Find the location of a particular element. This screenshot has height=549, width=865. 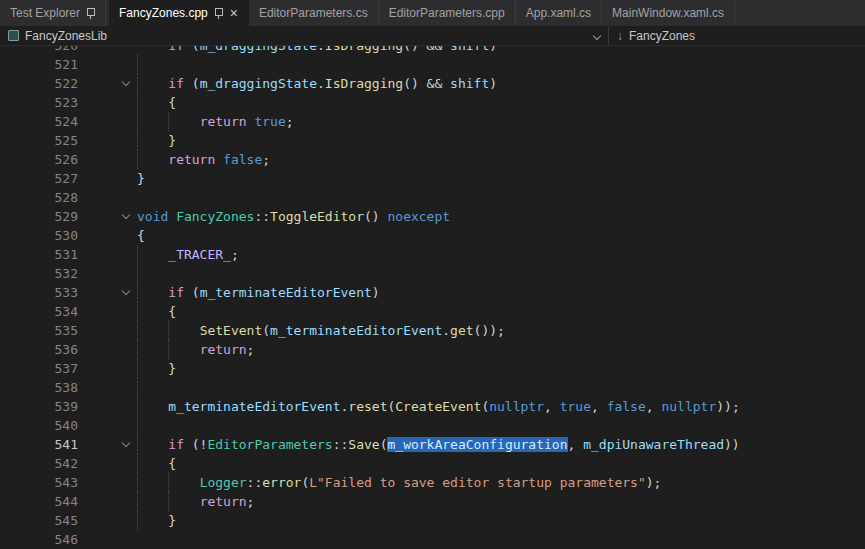

line-number: 546 is located at coordinates (39, 540).